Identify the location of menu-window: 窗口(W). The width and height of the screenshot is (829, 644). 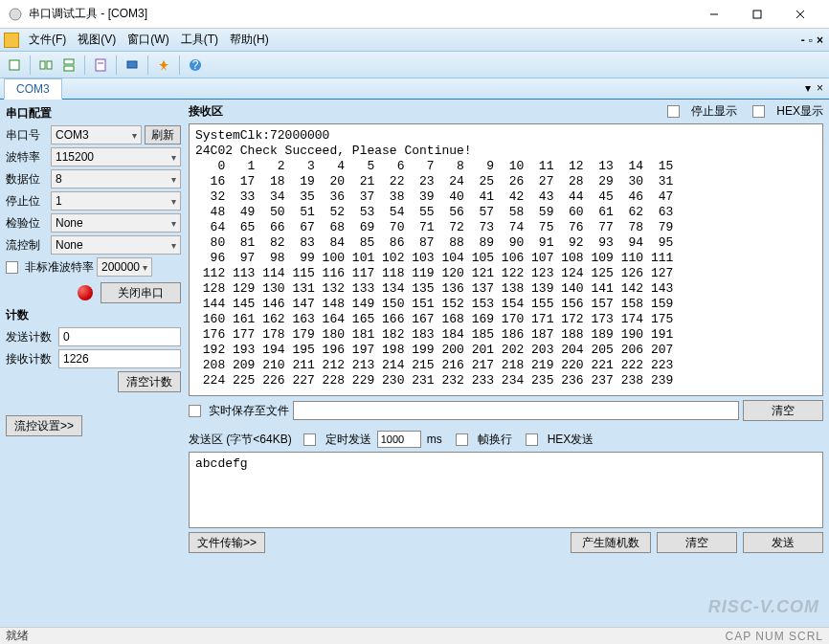
(147, 40).